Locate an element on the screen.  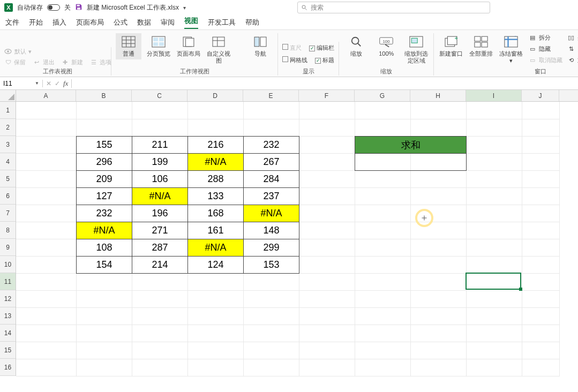
data-cell: 284 is located at coordinates (272, 179).